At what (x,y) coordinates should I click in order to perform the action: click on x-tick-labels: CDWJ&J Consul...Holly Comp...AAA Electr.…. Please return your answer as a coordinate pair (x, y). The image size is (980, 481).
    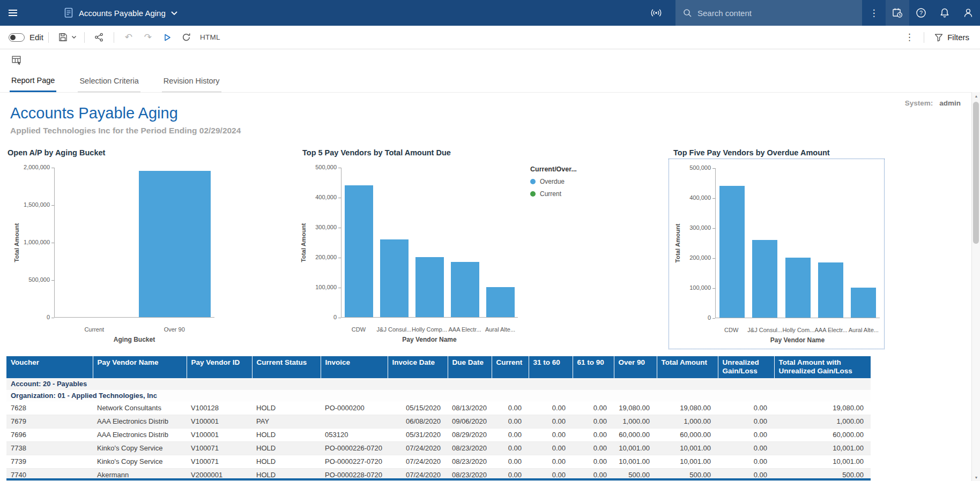
    Looking at the image, I should click on (429, 329).